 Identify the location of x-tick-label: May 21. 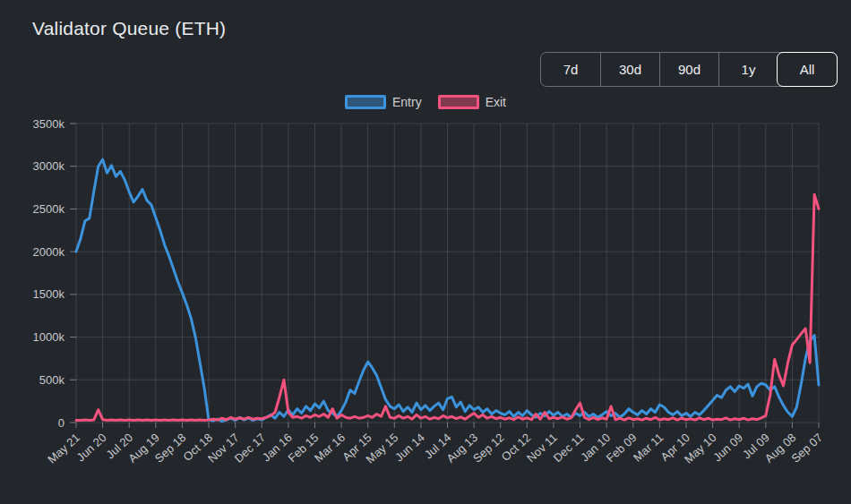
(64, 448).